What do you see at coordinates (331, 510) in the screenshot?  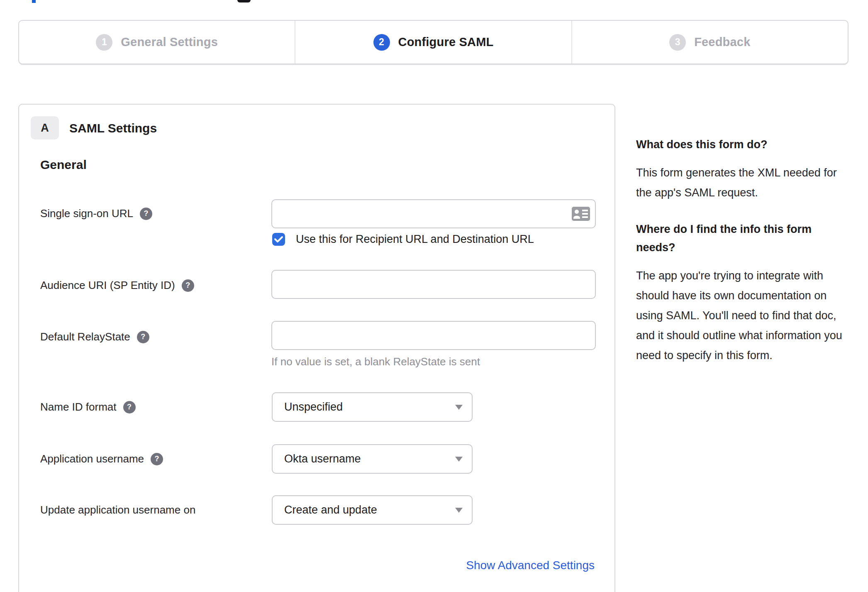 I see `update-username-value: Create and update` at bounding box center [331, 510].